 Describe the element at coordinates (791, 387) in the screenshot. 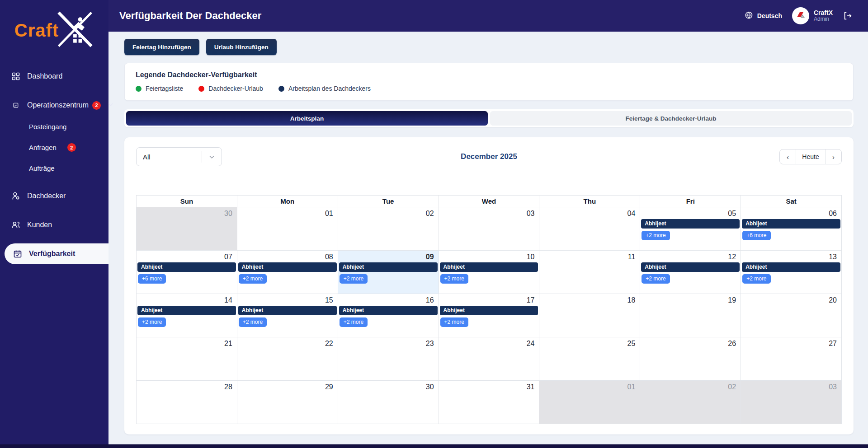

I see `day-number: 03` at that location.